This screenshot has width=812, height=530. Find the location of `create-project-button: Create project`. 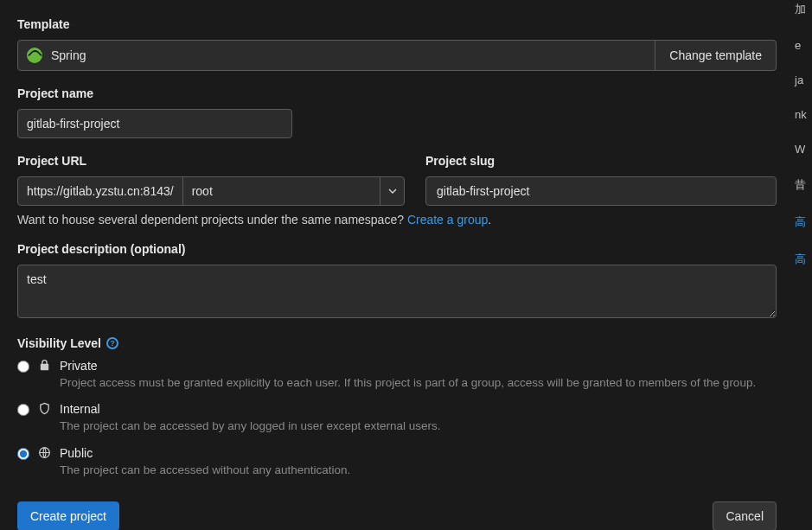

create-project-button: Create project is located at coordinates (68, 515).